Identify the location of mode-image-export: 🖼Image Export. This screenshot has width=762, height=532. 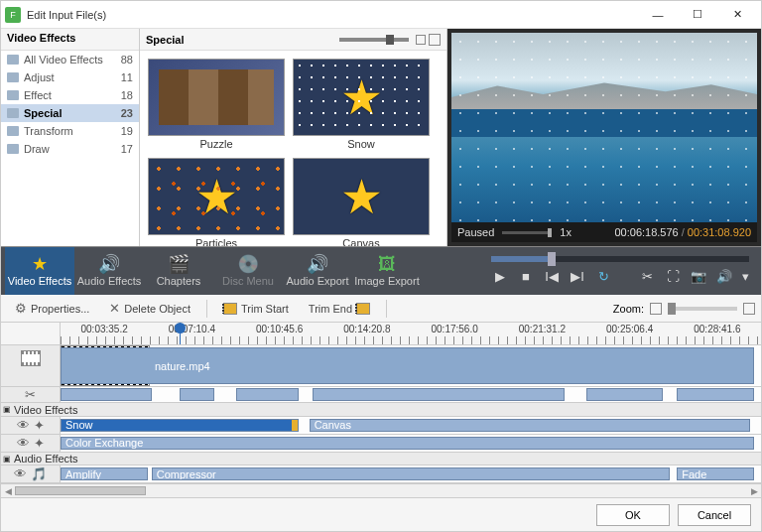
(387, 271).